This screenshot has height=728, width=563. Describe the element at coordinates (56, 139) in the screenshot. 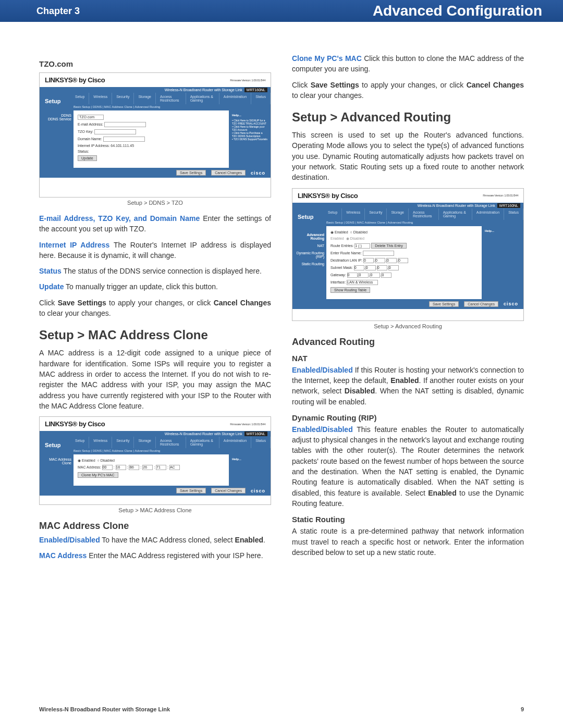

I see `ss1-side: DDNS DDNS Service` at that location.